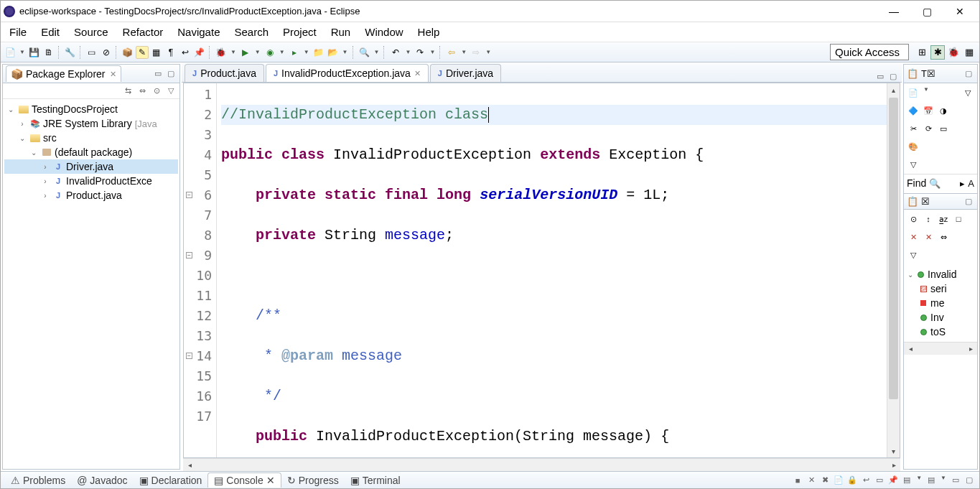 This screenshot has height=489, width=980. What do you see at coordinates (956, 480) in the screenshot?
I see `minimize-bottom-icon: ▭` at bounding box center [956, 480].